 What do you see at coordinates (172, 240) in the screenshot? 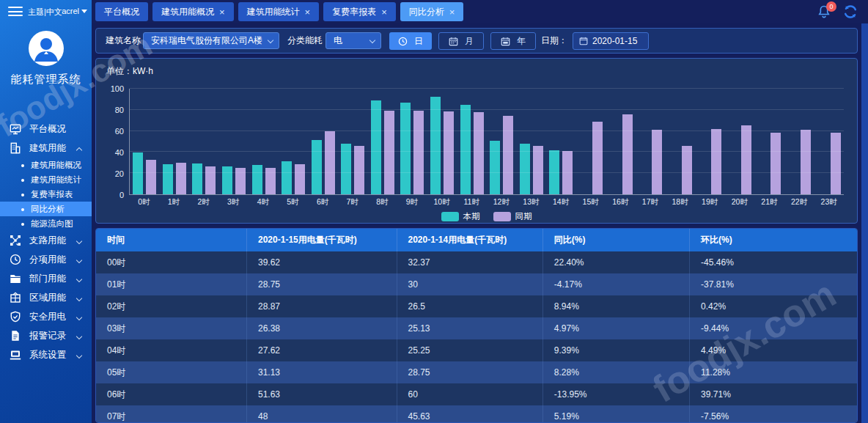
I see `table-header-cell: 时间` at bounding box center [172, 240].